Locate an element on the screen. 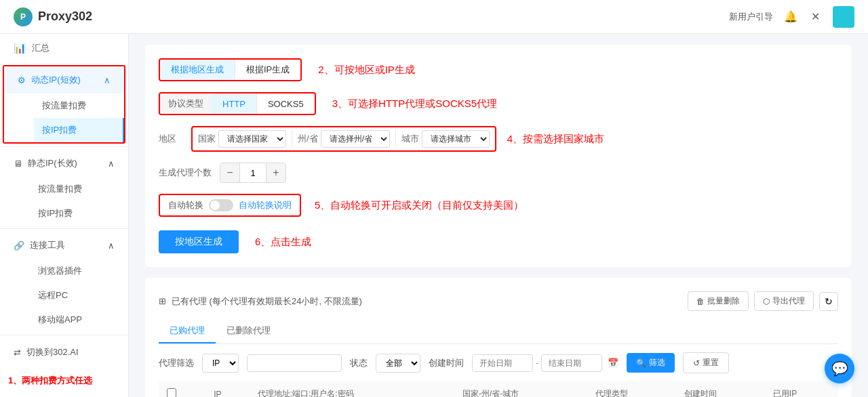 The width and height of the screenshot is (868, 397). end-date-input is located at coordinates (572, 363).